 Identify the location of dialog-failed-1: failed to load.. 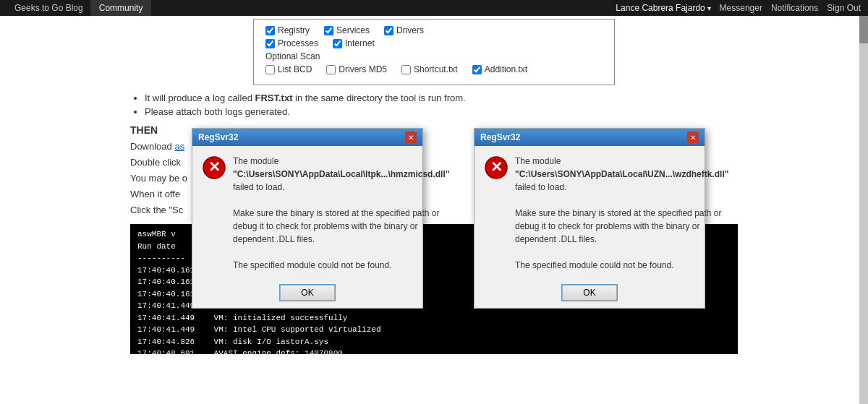
(341, 187).